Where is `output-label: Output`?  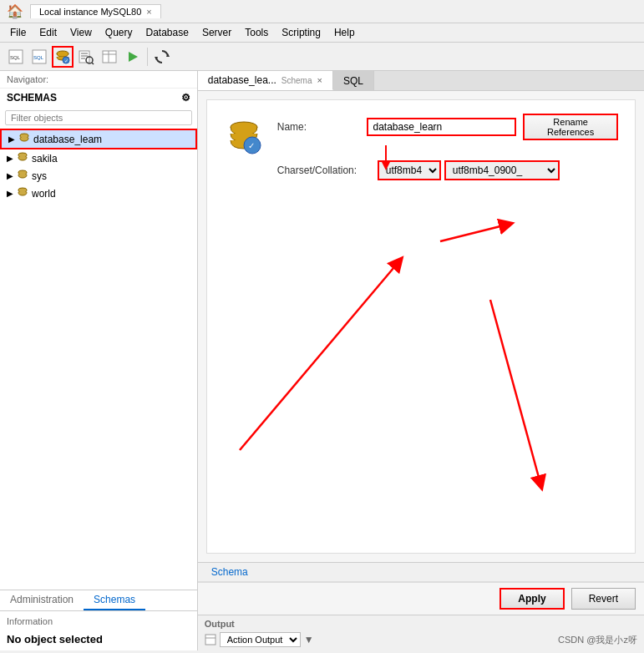 output-label: Output is located at coordinates (421, 624).